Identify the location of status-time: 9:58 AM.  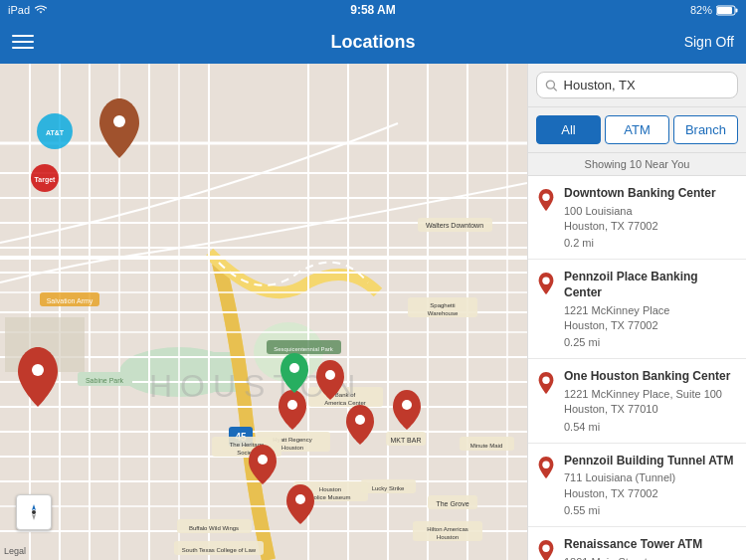
(373, 10).